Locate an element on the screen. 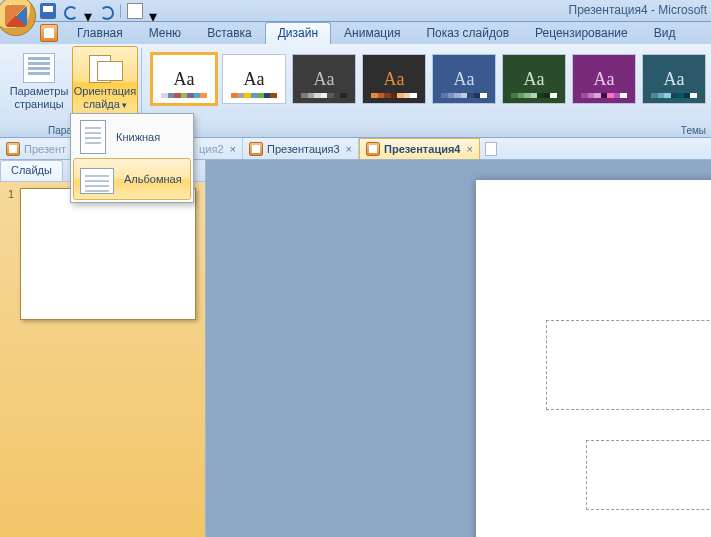  slide-orientation-label: Ориентация слайда is located at coordinates (105, 98).